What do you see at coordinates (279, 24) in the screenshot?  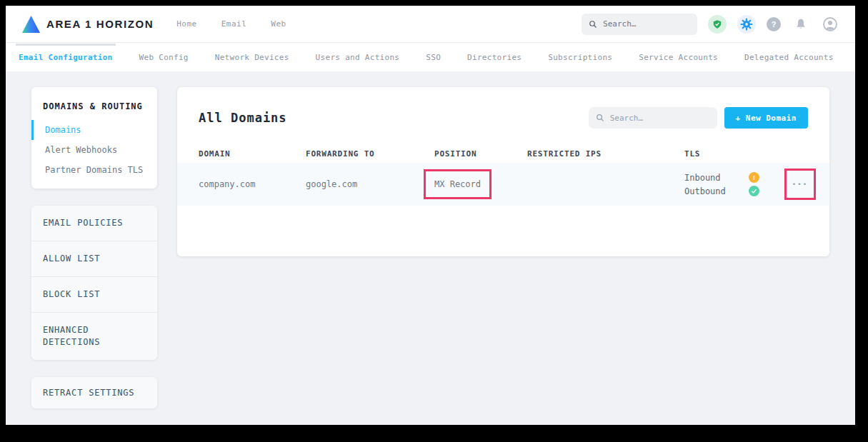 I see `top-nav-web: Web` at bounding box center [279, 24].